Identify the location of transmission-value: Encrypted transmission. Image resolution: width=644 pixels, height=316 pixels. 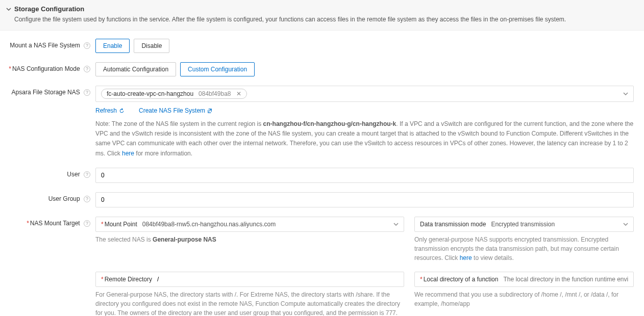
(554, 224).